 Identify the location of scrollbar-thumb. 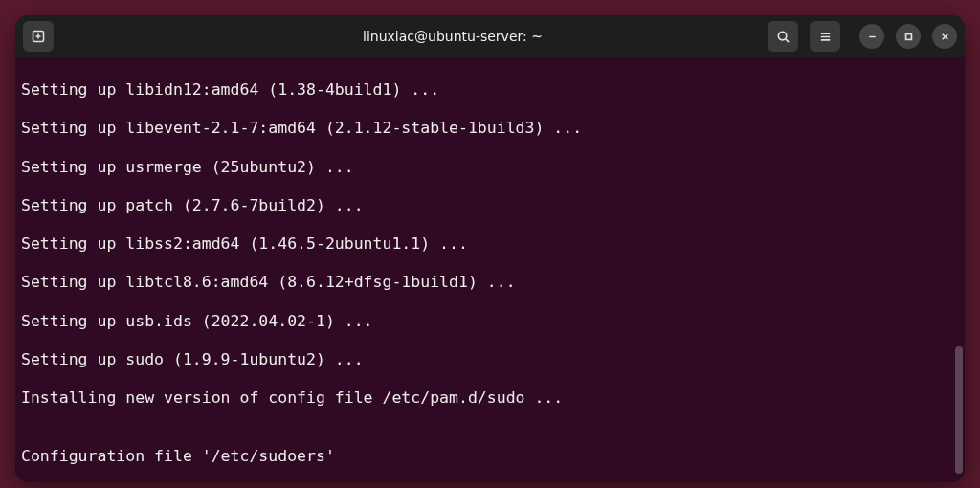
(959, 410).